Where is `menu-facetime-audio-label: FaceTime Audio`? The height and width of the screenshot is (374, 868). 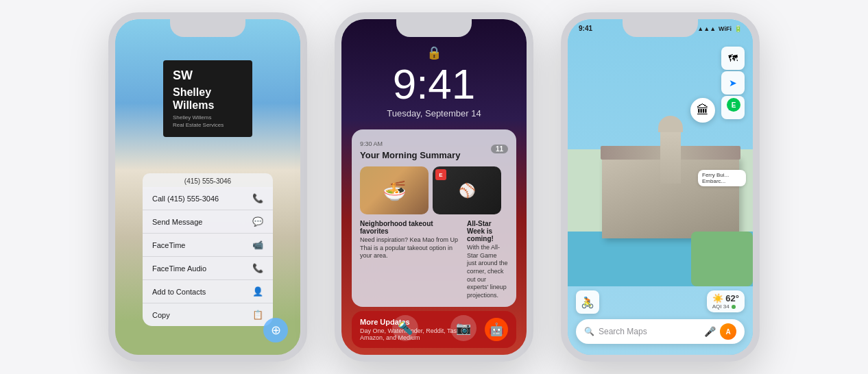 menu-facetime-audio-label: FaceTime Audio is located at coordinates (180, 269).